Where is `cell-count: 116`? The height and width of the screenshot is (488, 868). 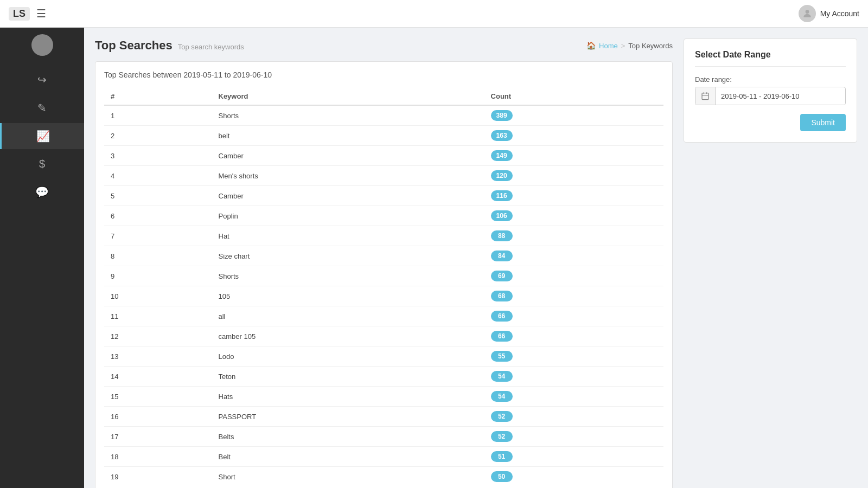 cell-count: 116 is located at coordinates (574, 196).